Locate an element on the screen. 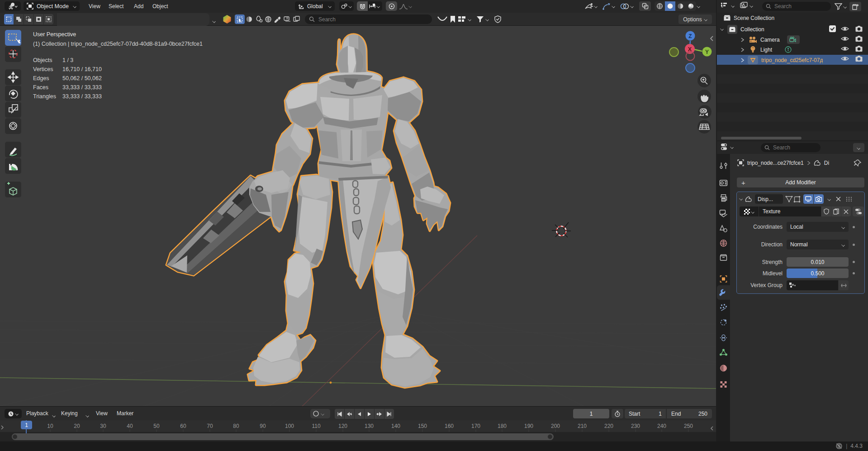  svg-text: 220 is located at coordinates (609, 426).